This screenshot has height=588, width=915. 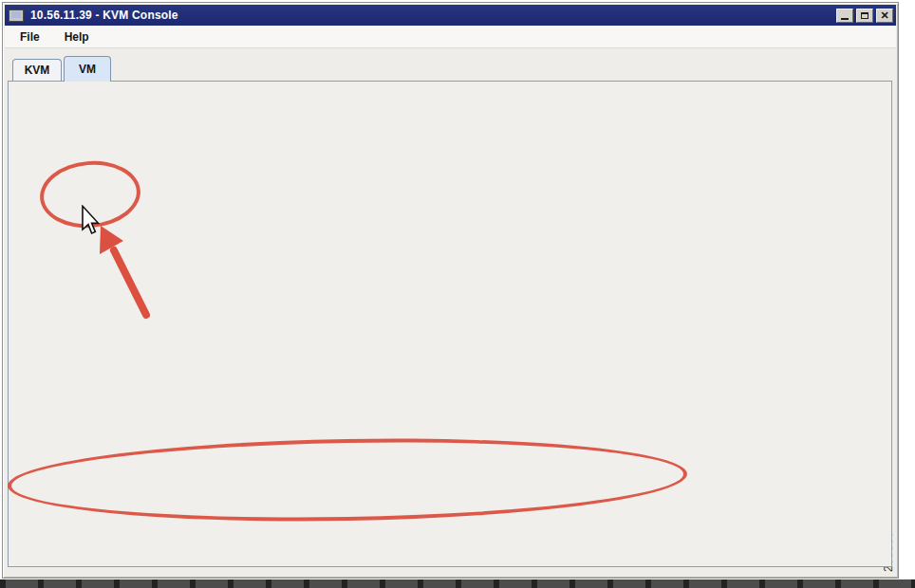 What do you see at coordinates (77, 37) in the screenshot?
I see `menu-help: Help` at bounding box center [77, 37].